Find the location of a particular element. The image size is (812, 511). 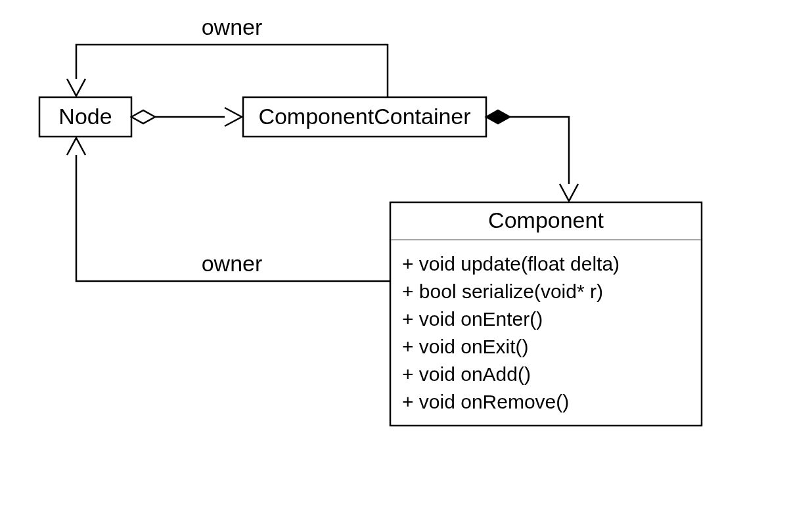

class-component-container: ComponentContainer is located at coordinates (365, 117).